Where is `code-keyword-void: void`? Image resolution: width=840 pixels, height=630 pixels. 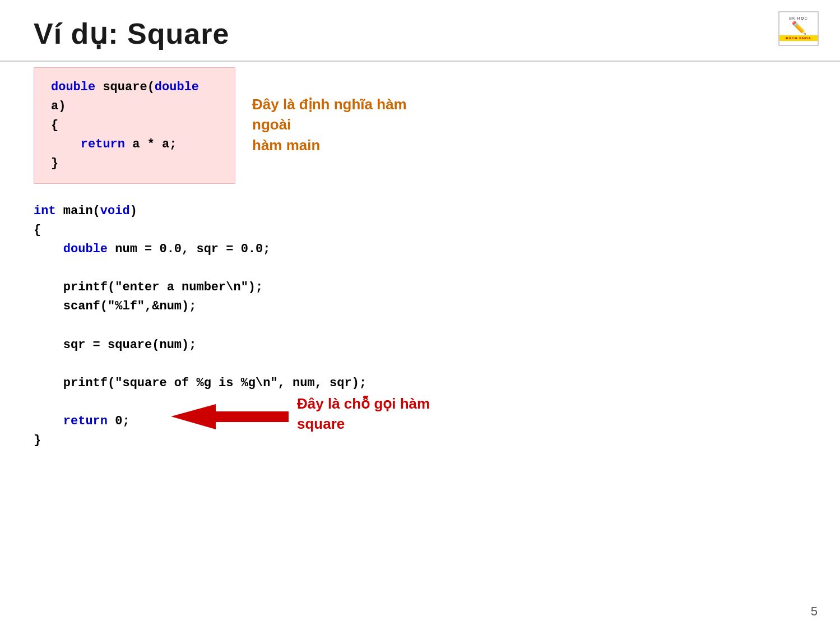 code-keyword-void: void is located at coordinates (115, 211).